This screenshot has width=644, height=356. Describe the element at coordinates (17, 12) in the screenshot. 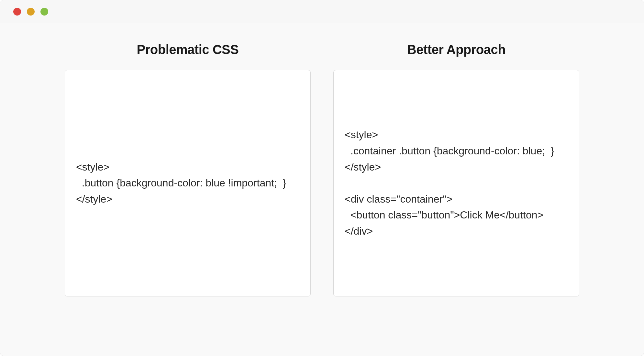

I see `close-icon` at that location.